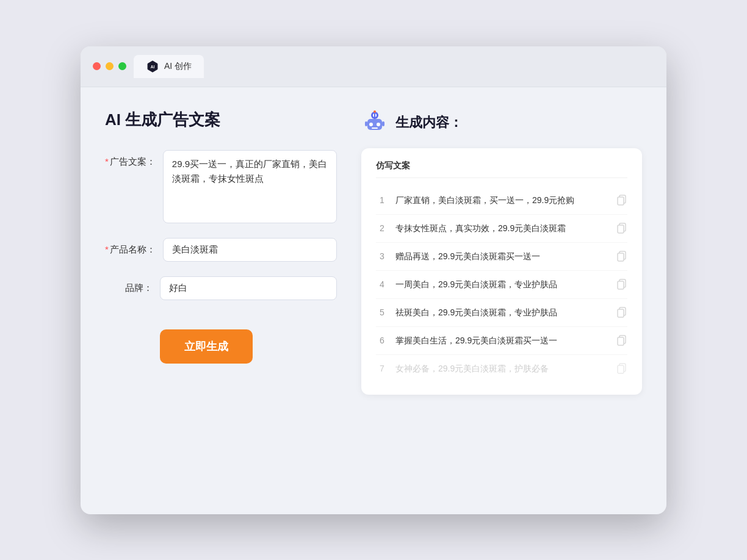  I want to click on product-name-group: *产品名称：, so click(221, 250).